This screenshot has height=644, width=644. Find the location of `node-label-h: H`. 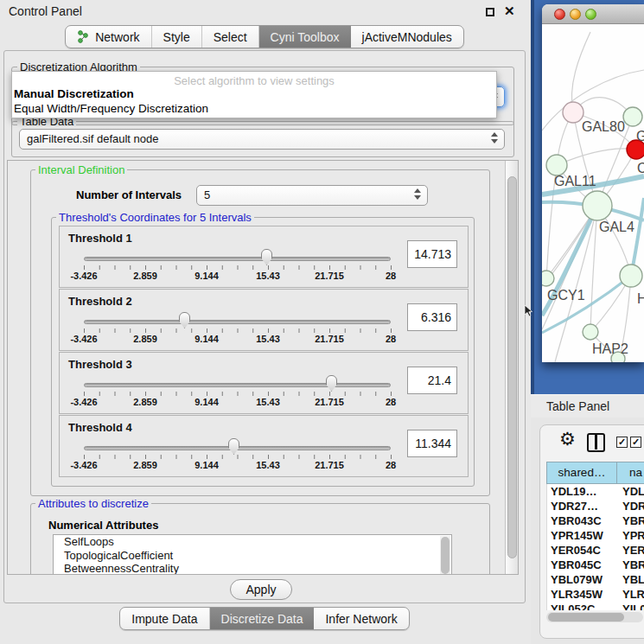

node-label-h: H is located at coordinates (641, 299).